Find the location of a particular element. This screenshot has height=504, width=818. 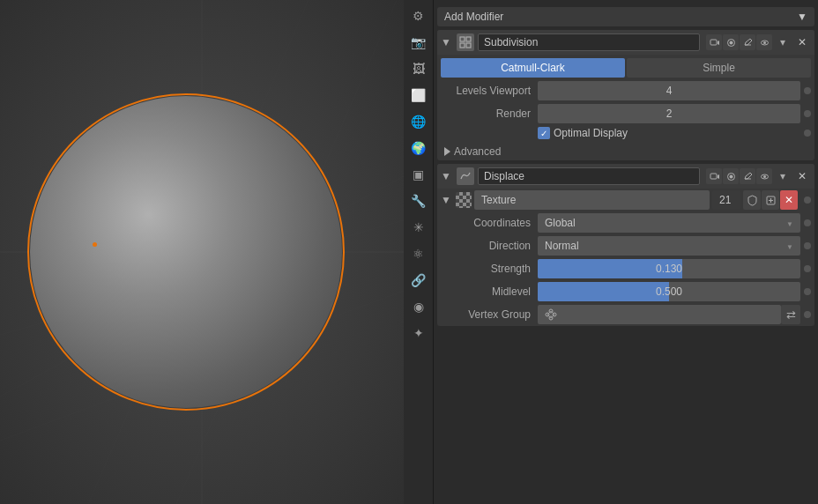

midlevel-value: 0.500 is located at coordinates (669, 292).